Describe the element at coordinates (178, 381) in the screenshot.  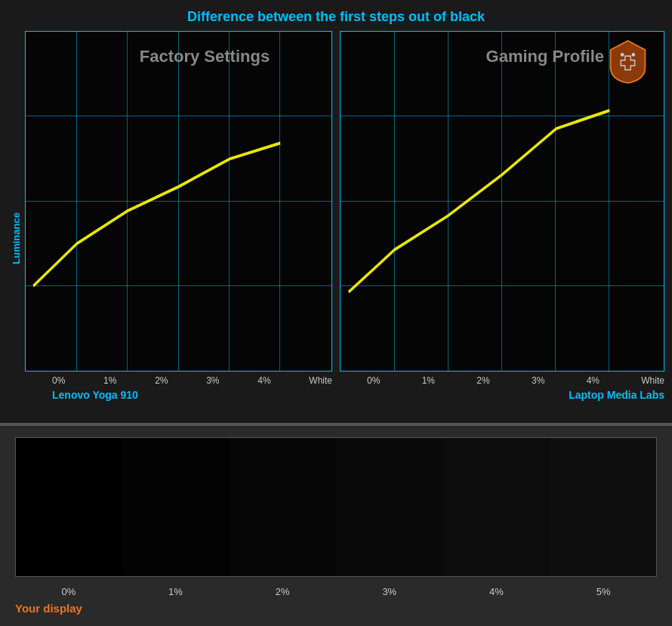
I see `x-axis-labels-factory: 0% 1% 2% 3% 4% White` at that location.